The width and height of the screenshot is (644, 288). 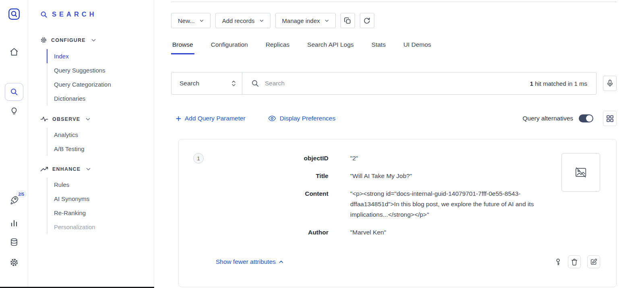 What do you see at coordinates (548, 118) in the screenshot?
I see `query-alternatives-label: Query alternatives` at bounding box center [548, 118].